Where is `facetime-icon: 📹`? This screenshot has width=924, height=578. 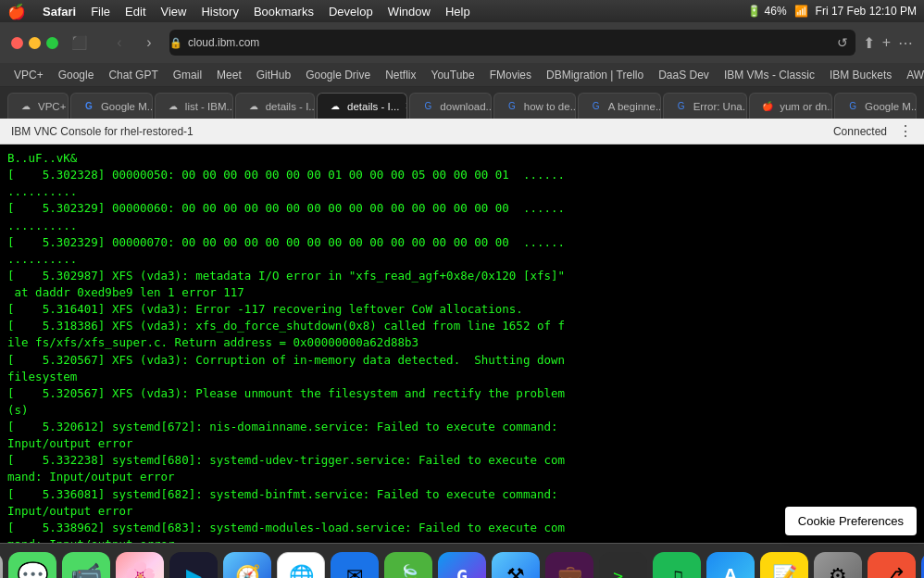 facetime-icon: 📹 is located at coordinates (87, 569).